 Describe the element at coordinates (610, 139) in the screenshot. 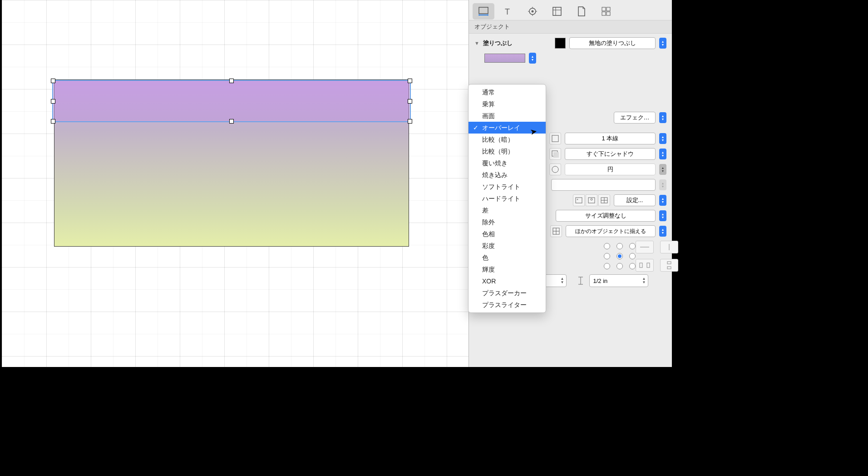

I see `stroke-value: 1 本線` at that location.